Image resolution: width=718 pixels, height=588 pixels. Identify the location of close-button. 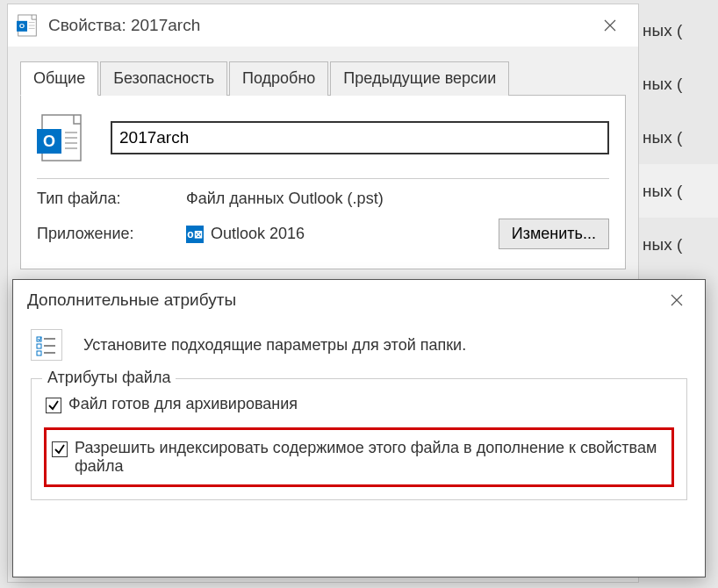
(610, 25).